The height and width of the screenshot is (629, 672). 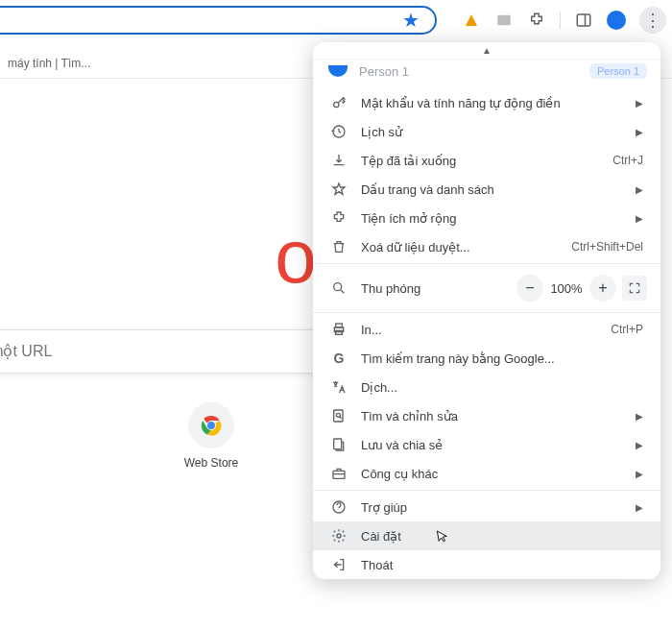 I want to click on share-icon, so click(x=339, y=445).